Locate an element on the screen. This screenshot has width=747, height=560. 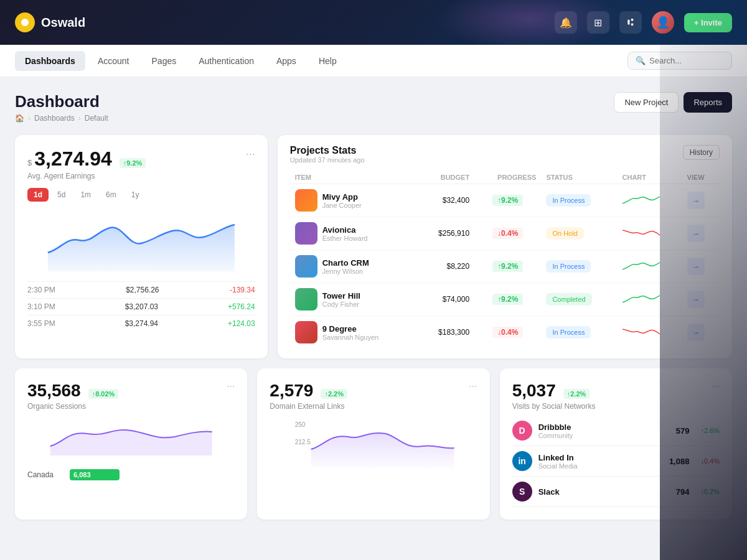
external-value: 2,579 is located at coordinates (291, 391).